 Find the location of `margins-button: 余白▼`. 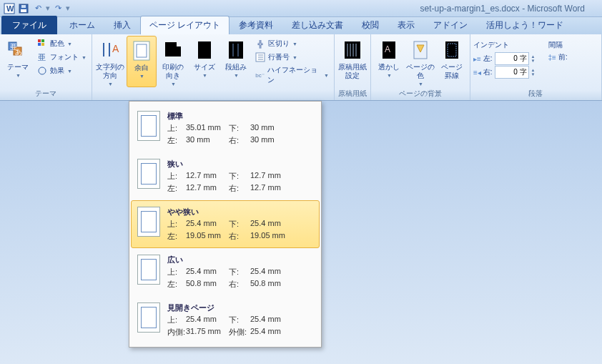

margins-button: 余白▼ is located at coordinates (142, 62).